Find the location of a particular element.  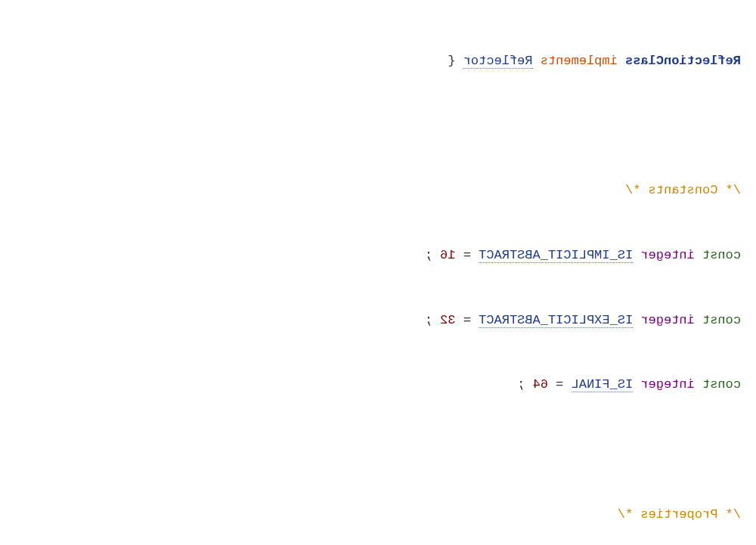

constant-line: const integer IS_IMPLICIT_ABSTRACT = 16 … is located at coordinates (378, 255).